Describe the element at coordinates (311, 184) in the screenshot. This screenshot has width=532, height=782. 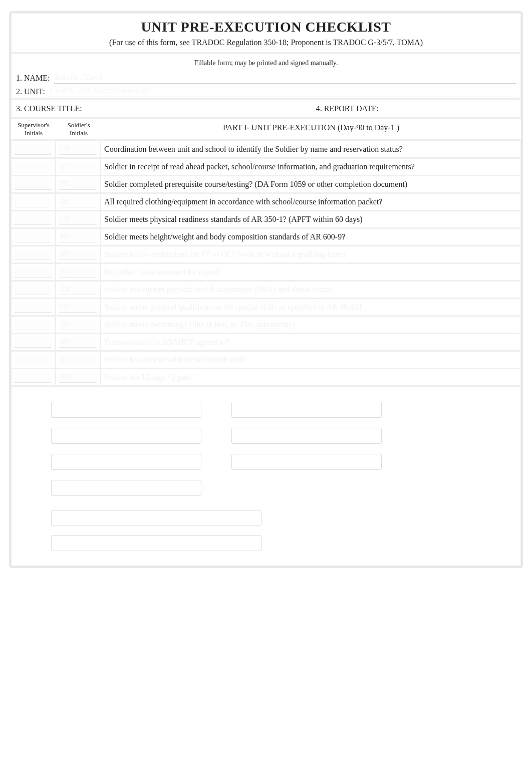
I see `checklist-item-text: Soldier completed prerequisite course/te…` at that location.